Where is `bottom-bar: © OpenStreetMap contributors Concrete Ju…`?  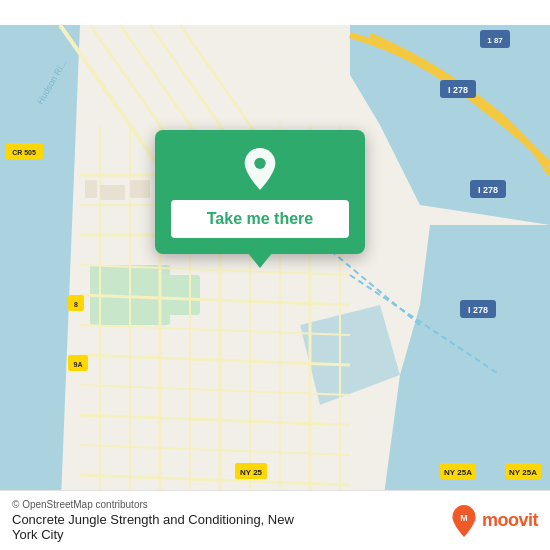 bottom-bar: © OpenStreetMap contributors Concrete Ju… is located at coordinates (275, 520).